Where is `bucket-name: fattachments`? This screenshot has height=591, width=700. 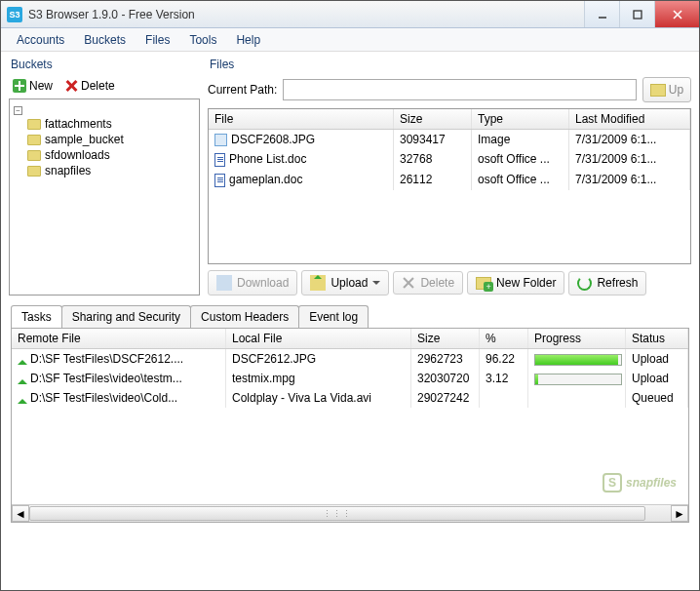
bucket-name: fattachments is located at coordinates (78, 124).